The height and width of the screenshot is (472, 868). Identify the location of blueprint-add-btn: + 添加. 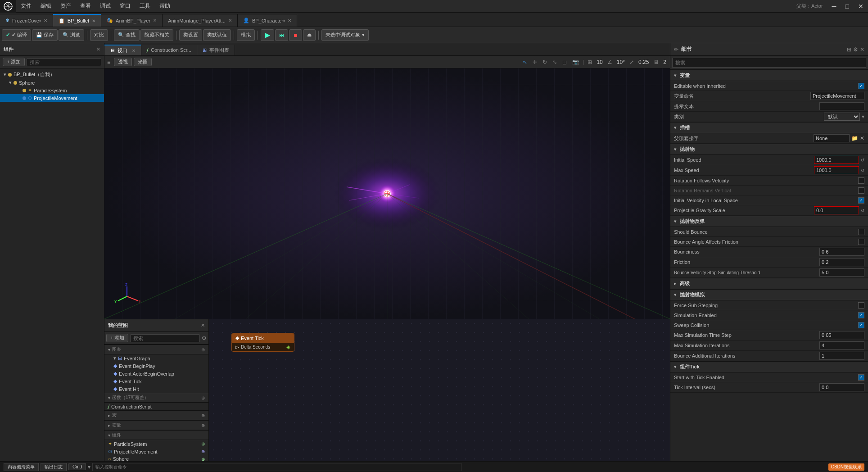
(117, 338).